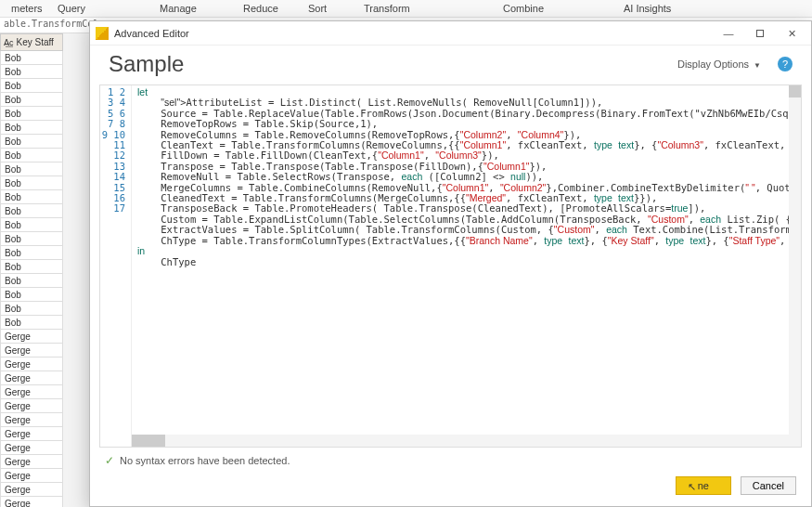  I want to click on ribbon-group-ai-insights: AI Insights, so click(650, 8).